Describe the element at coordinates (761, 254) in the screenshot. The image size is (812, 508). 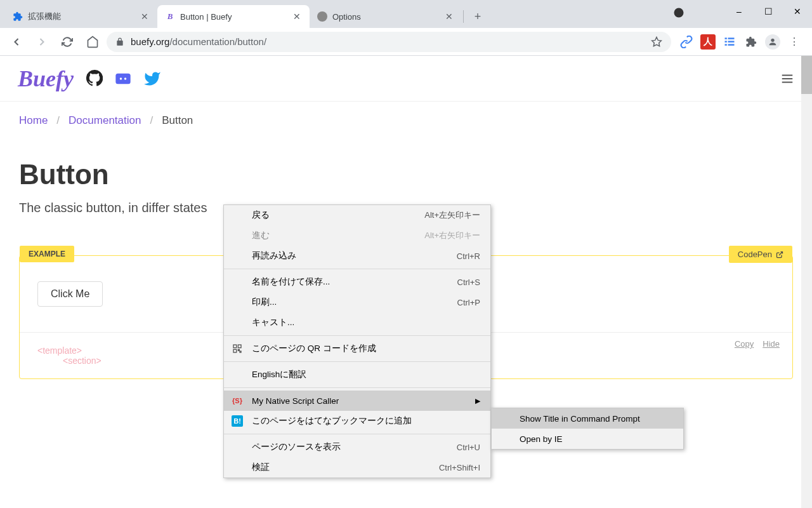
I see `codepen-button: CodePen` at that location.